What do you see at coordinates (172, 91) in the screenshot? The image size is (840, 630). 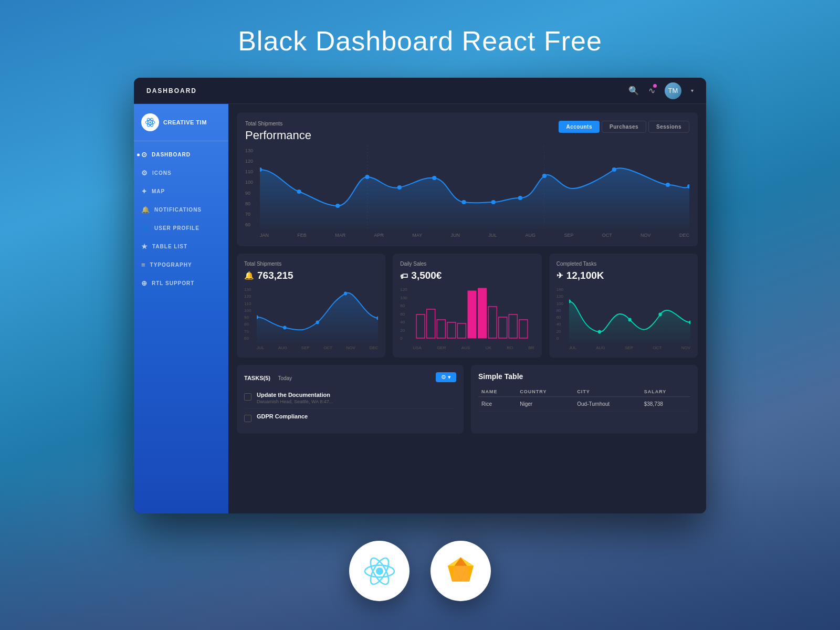 I see `topbar-title: DASHBOARD` at bounding box center [172, 91].